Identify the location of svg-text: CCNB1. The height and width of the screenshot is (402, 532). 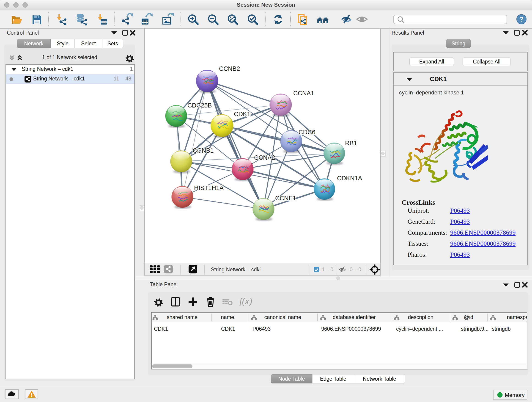
(203, 151).